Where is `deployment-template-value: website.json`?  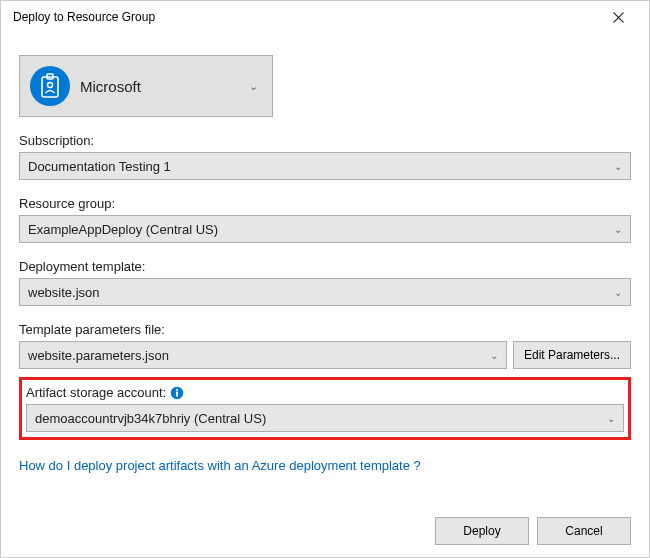 deployment-template-value: website.json is located at coordinates (321, 292).